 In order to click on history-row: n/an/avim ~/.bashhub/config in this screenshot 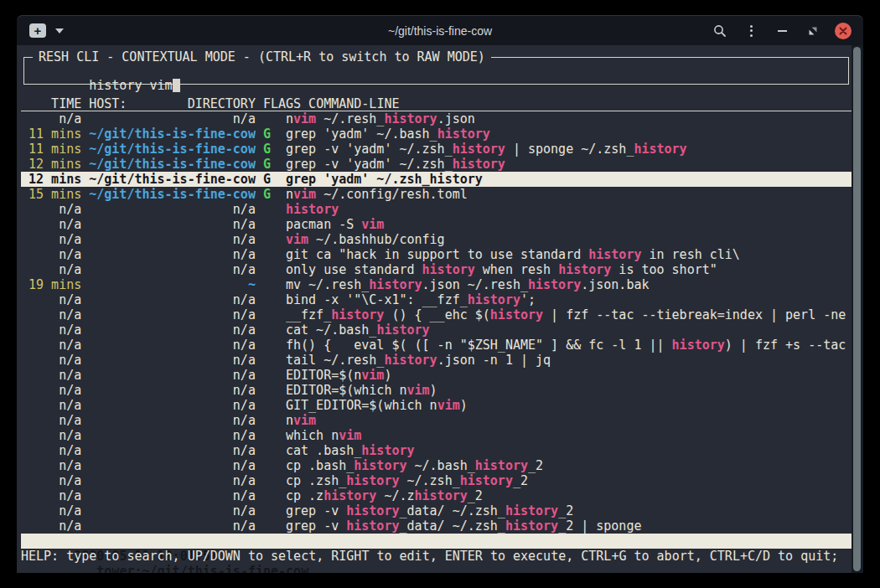, I will do `click(436, 240)`.